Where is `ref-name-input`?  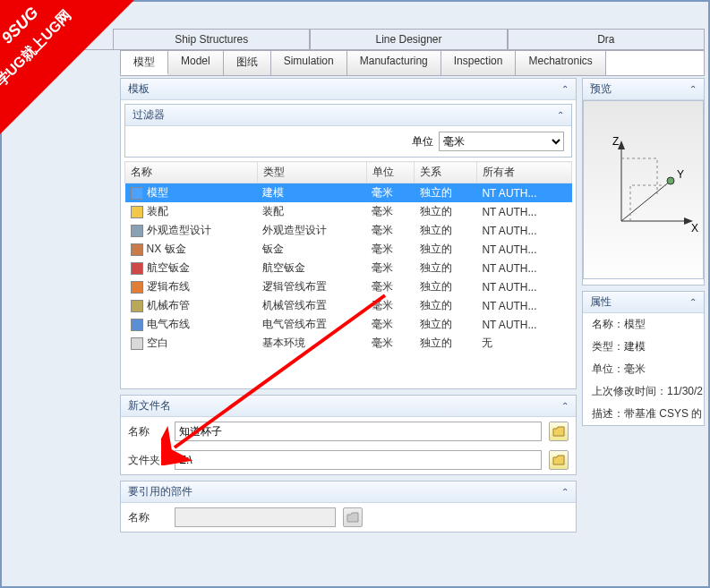 ref-name-input is located at coordinates (255, 517).